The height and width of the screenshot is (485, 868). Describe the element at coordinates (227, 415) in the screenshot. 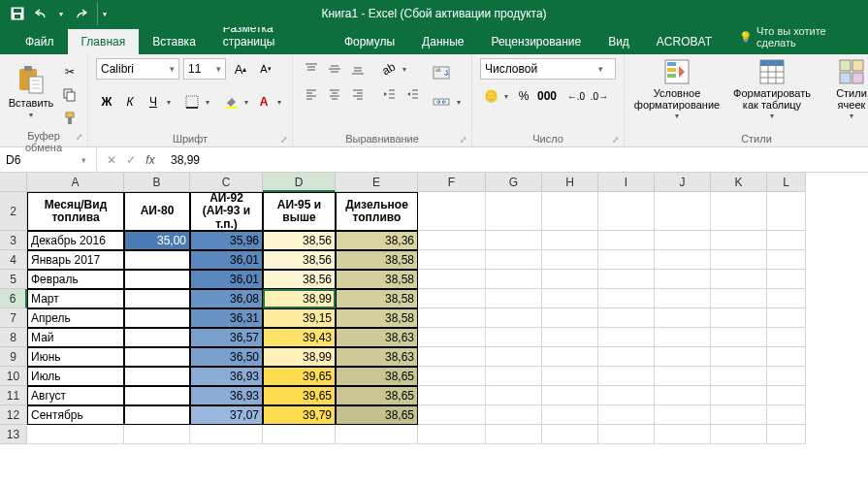

I see `cell-C12: 37,07` at that location.